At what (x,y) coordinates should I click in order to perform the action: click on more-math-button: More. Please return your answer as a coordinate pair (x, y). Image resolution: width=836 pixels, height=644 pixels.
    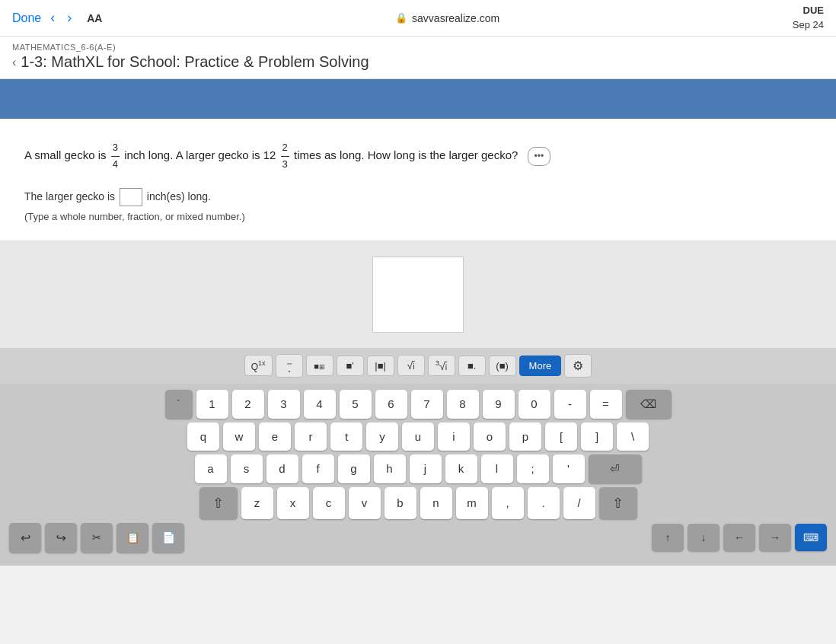
    Looking at the image, I should click on (541, 365).